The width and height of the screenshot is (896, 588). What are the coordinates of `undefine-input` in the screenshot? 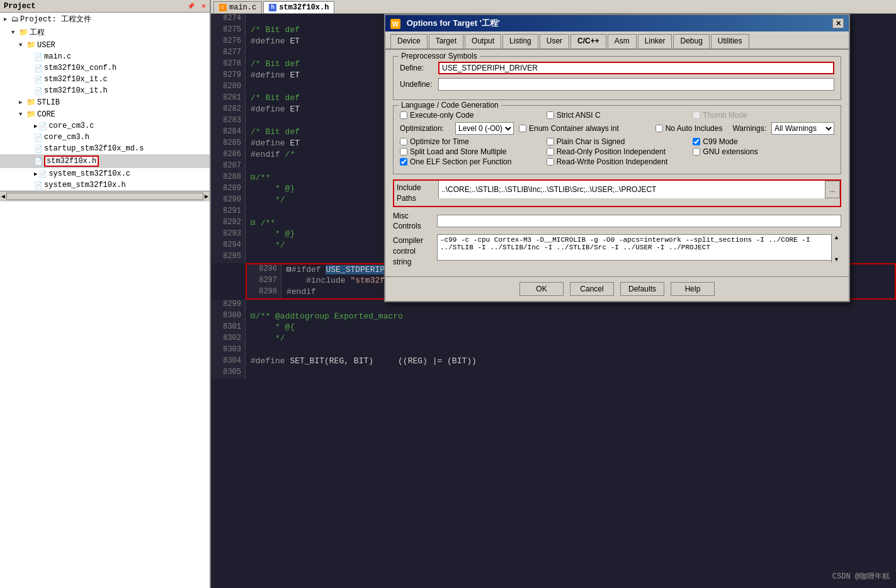 It's located at (636, 84).